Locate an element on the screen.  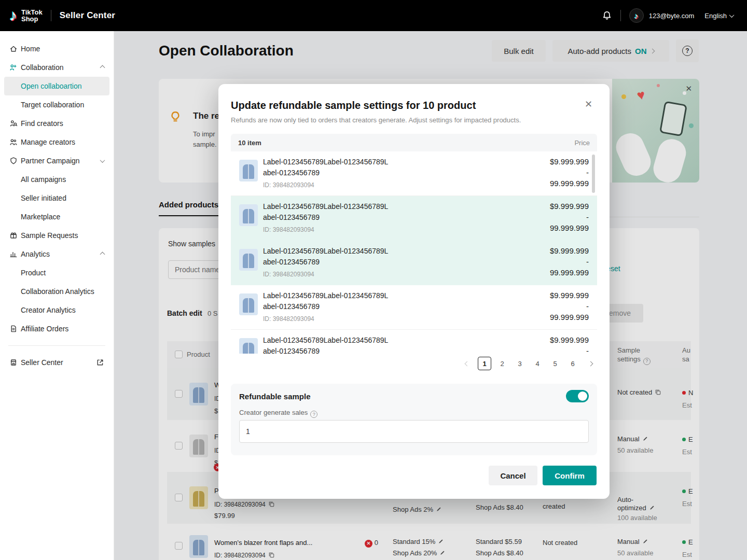
sidebar-item-label: Target collaboration is located at coordinates (52, 105).